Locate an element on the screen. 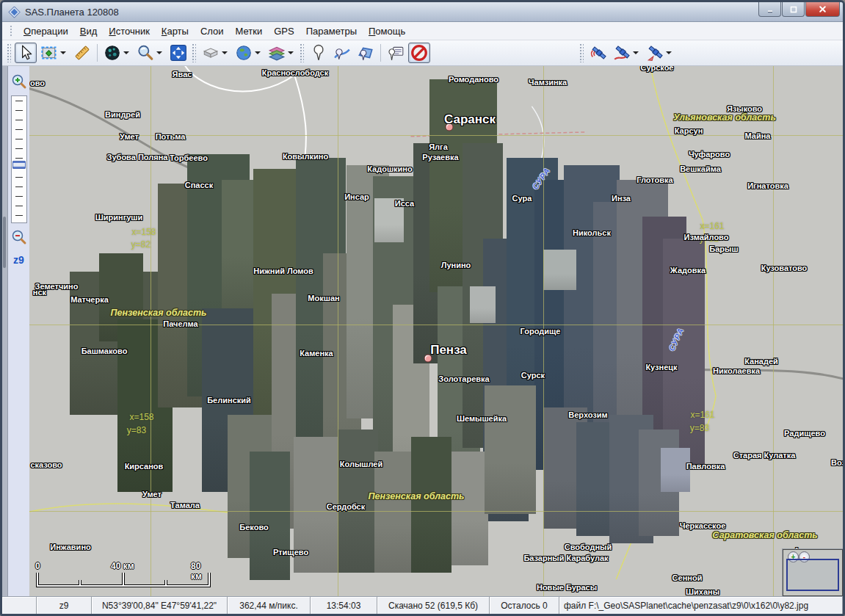 This screenshot has width=845, height=616. map-label-town: Беково is located at coordinates (254, 527).